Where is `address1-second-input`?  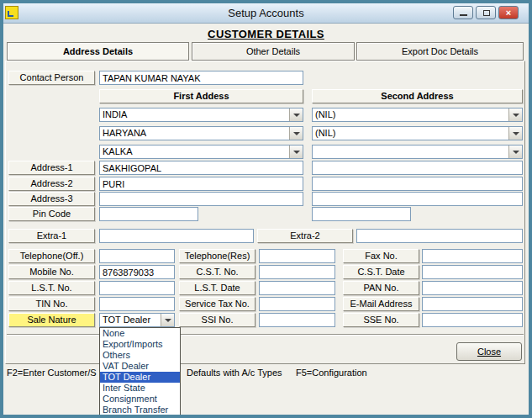 address1-second-input is located at coordinates (417, 168).